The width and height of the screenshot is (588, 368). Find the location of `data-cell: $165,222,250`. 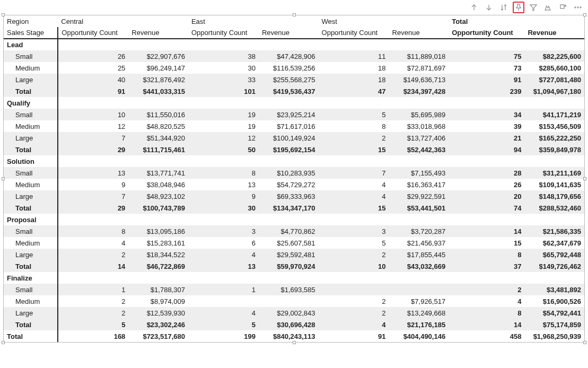

data-cell: $165,222,250 is located at coordinates (555, 138).